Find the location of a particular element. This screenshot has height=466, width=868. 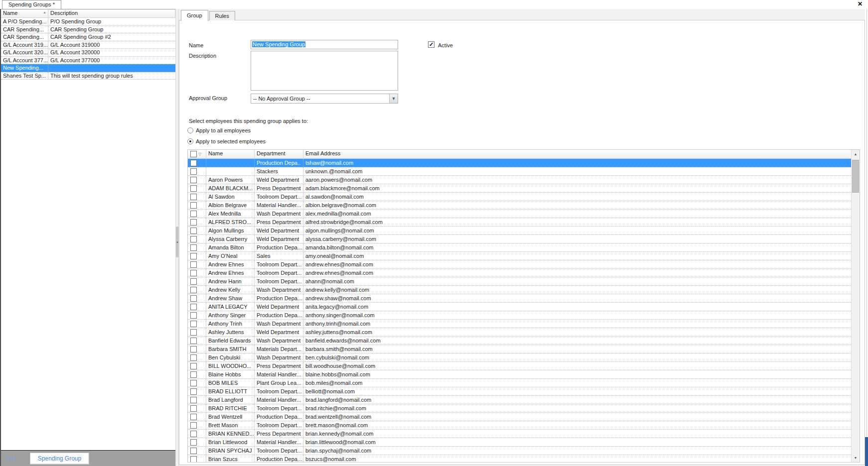

employee-row: BILL WOODHO...Press Departmentbill.woodh… is located at coordinates (519, 366).